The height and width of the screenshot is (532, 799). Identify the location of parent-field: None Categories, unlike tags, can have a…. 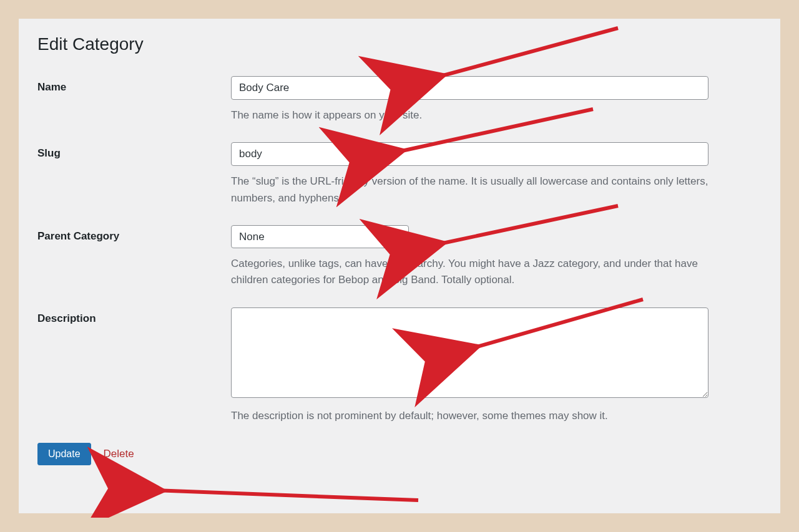
(496, 257).